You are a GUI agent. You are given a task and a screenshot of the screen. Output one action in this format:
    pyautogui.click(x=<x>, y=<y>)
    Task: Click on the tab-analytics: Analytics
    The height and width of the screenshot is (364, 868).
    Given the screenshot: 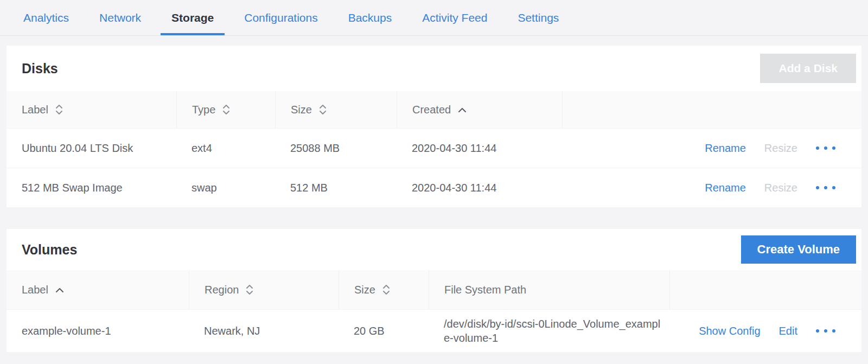 What is the action you would take?
    pyautogui.click(x=46, y=17)
    